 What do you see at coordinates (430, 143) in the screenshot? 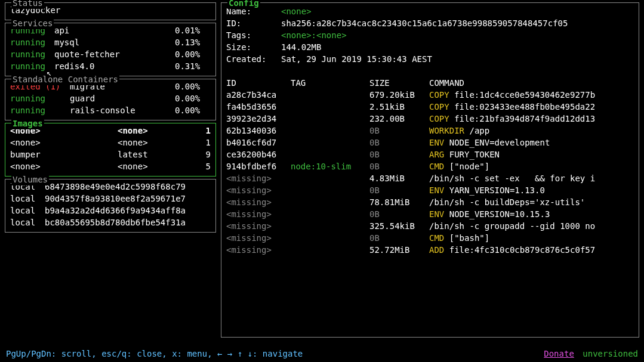
I see `history-row: b4016cf6d70BENV NODE_ENV=development` at bounding box center [430, 143].